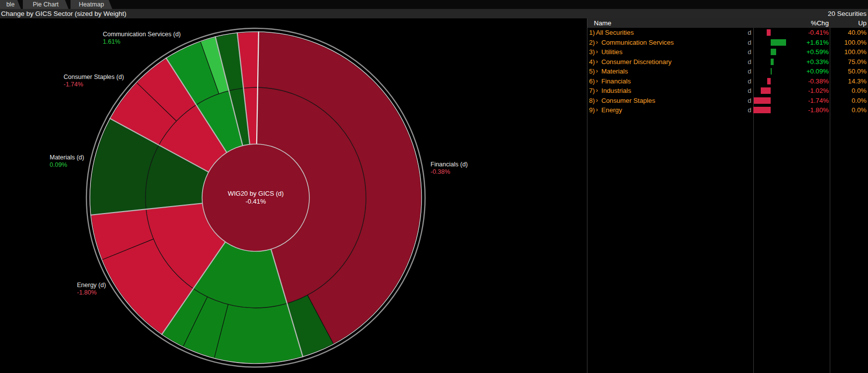 This screenshot has height=373, width=868. What do you see at coordinates (638, 43) in the screenshot?
I see `row-name: Communication Services` at bounding box center [638, 43].